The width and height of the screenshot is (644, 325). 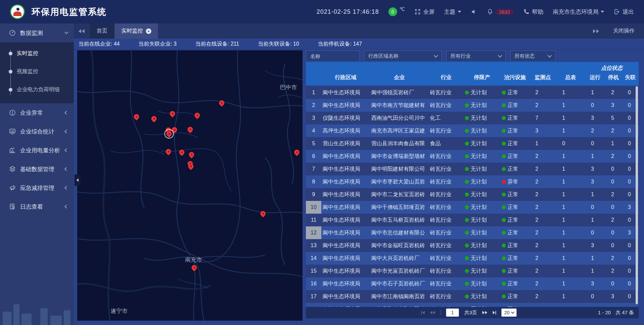 What do you see at coordinates (500, 12) in the screenshot?
I see `notifications: 2632` at bounding box center [500, 12].